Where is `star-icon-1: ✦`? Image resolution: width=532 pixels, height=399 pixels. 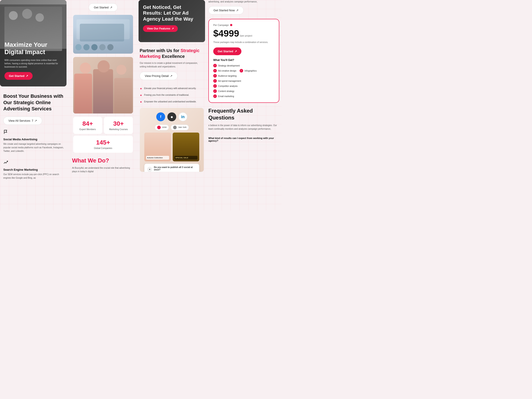
star-icon-1: ✦ is located at coordinates (141, 89).